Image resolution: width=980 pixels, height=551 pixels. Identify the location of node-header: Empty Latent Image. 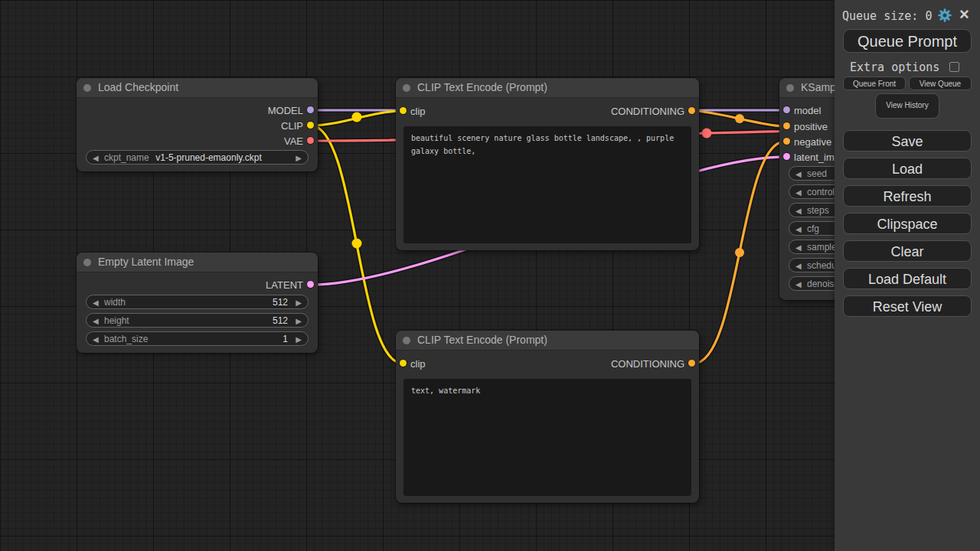
(198, 262).